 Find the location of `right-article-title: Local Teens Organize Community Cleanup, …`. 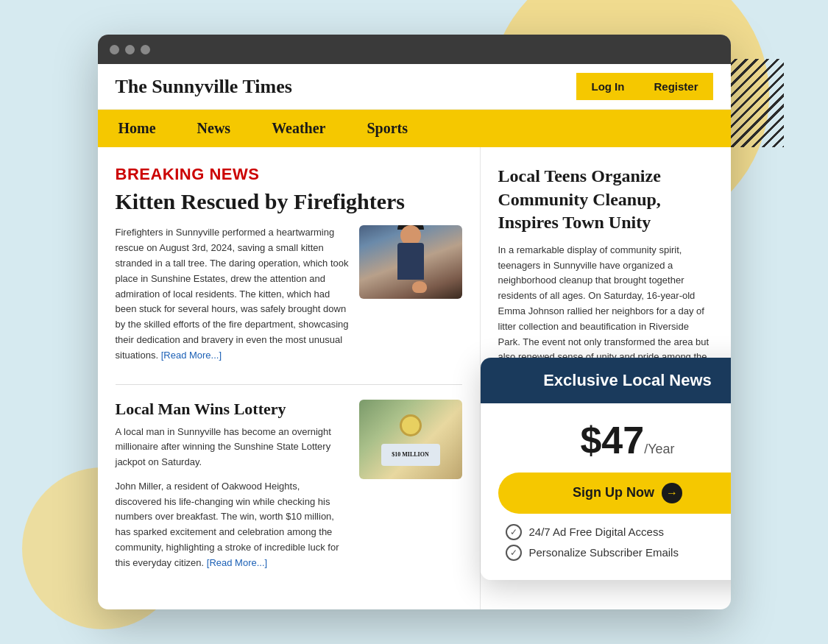

right-article-title: Local Teens Organize Community Cleanup, … is located at coordinates (606, 199).